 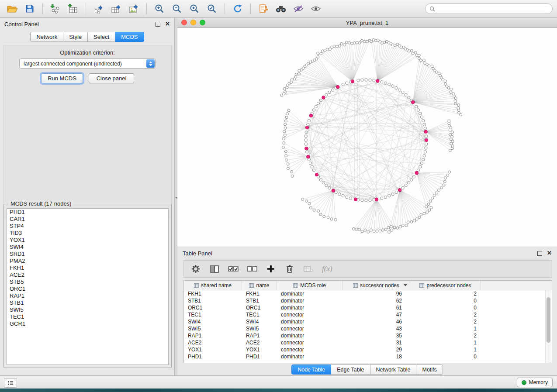 I want to click on table-row: SWI4SWI4dominator462, so click(x=368, y=322).